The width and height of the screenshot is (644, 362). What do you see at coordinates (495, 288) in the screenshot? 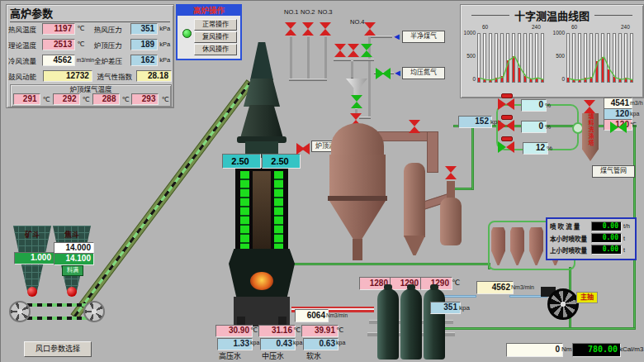
I see `cold-blast-flow: 4562` at bounding box center [495, 288].